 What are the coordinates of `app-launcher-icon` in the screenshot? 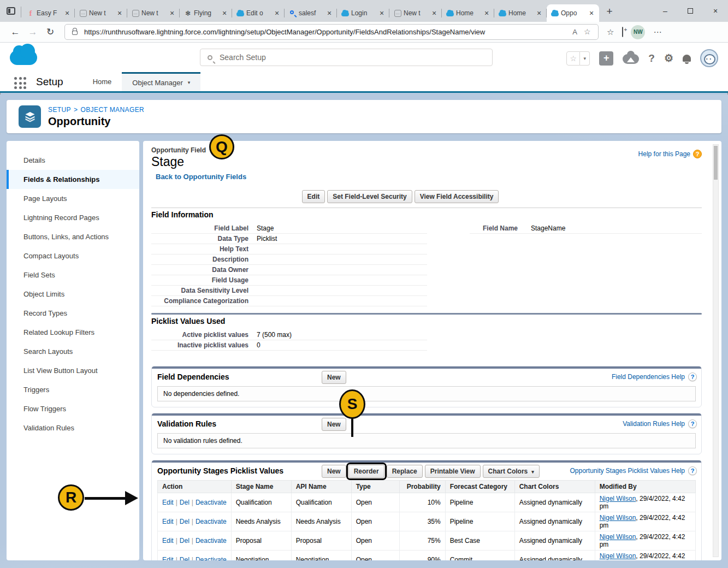 It's located at (21, 83).